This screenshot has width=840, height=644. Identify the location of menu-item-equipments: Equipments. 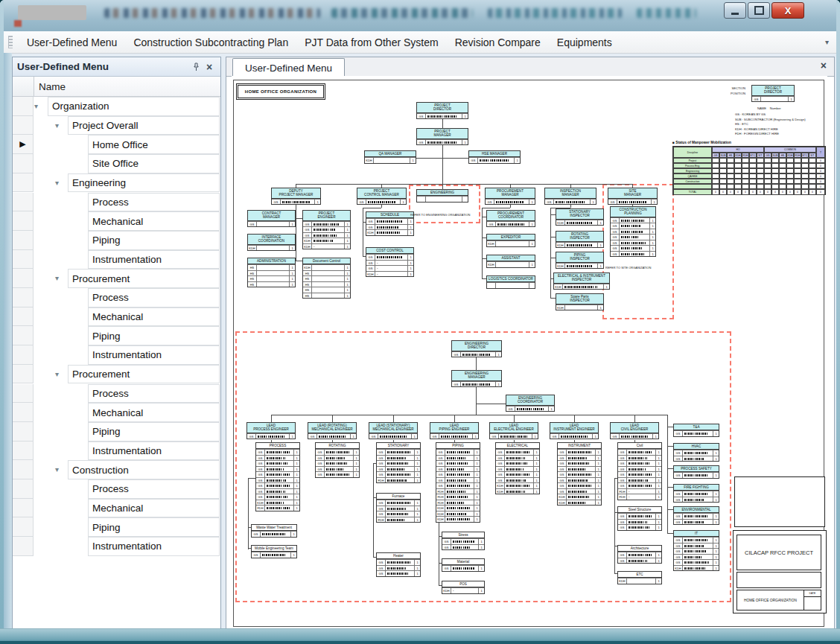
(585, 42).